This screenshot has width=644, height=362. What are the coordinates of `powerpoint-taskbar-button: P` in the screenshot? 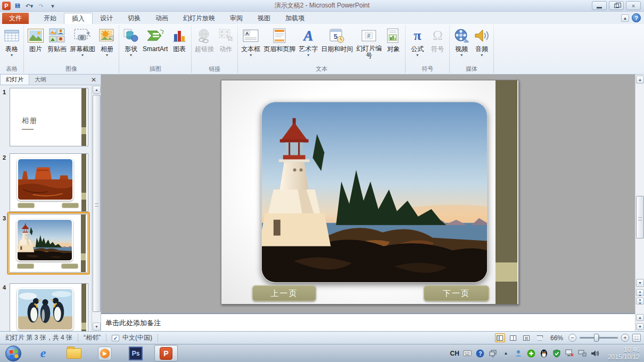 It's located at (166, 353).